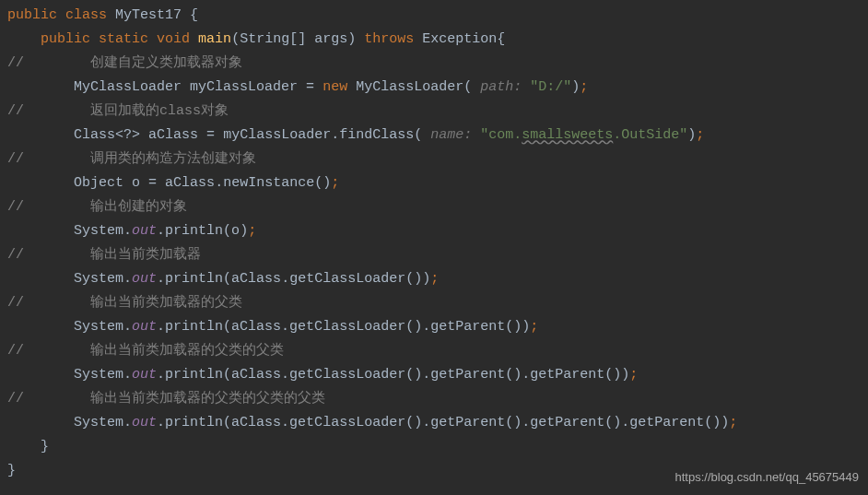 Image resolution: width=868 pixels, height=495 pixels. What do you see at coordinates (187, 350) in the screenshot?
I see `comment-text: 输出当前类加载器的父类的父类` at bounding box center [187, 350].